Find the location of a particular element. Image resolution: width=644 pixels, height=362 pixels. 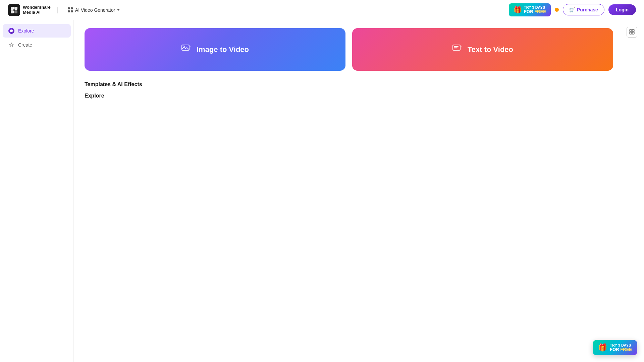

create-icon is located at coordinates (11, 45).